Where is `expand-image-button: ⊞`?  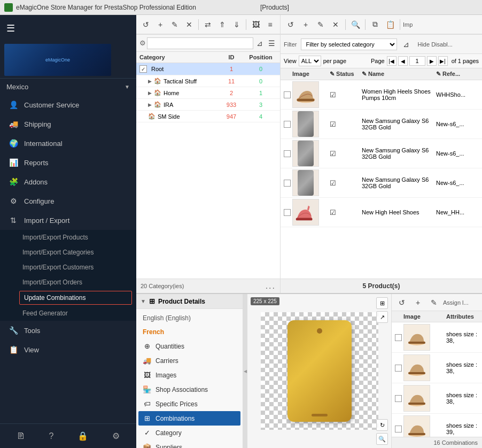
expand-image-button: ⊞ is located at coordinates (382, 303).